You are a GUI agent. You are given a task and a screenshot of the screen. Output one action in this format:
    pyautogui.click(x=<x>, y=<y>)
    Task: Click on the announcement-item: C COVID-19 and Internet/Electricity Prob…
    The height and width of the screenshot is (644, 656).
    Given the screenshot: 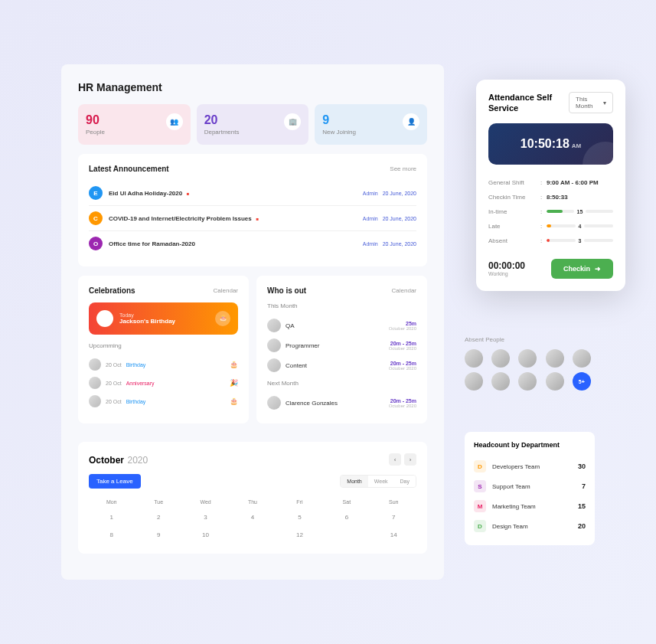 What is the action you would take?
    pyautogui.click(x=253, y=219)
    